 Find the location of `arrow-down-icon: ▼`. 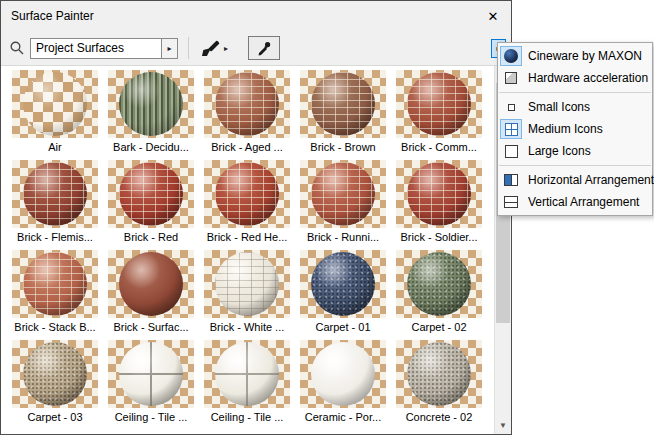

arrow-down-icon: ▼ is located at coordinates (503, 426).